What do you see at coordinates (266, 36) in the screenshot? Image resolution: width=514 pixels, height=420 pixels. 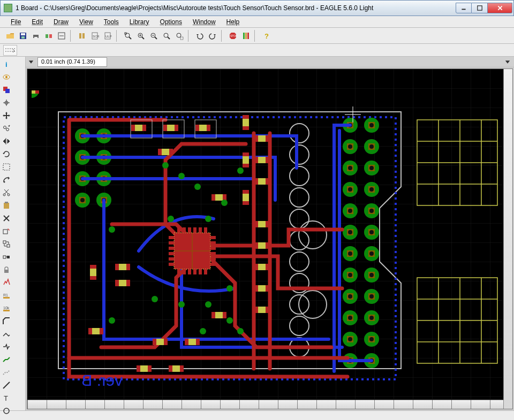 I see `help-button: ?` at bounding box center [266, 36].